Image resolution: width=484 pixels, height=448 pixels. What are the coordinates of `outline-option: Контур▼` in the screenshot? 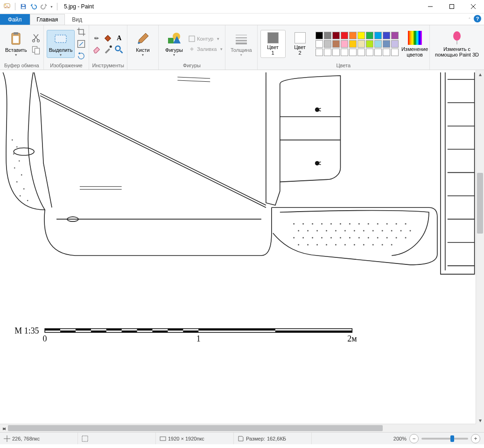 It's located at (206, 39).